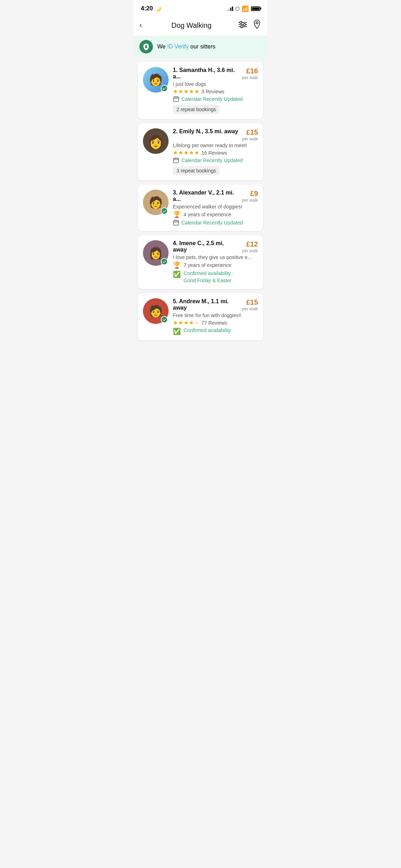  Describe the element at coordinates (186, 47) in the screenshot. I see `id-verify-text: We ID Verify our sitters` at that location.